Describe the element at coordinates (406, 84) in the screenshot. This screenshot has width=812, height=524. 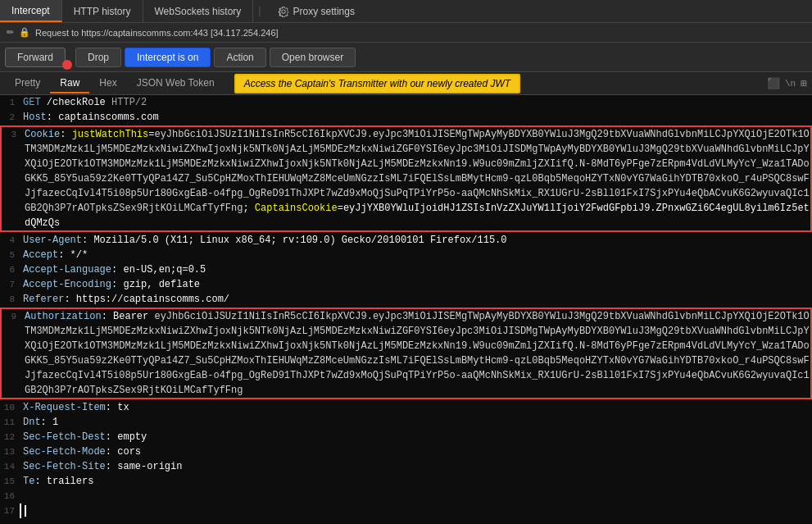
I see `sub-tabs: Pretty Raw Hex JSON Web Token Access the…` at that location.